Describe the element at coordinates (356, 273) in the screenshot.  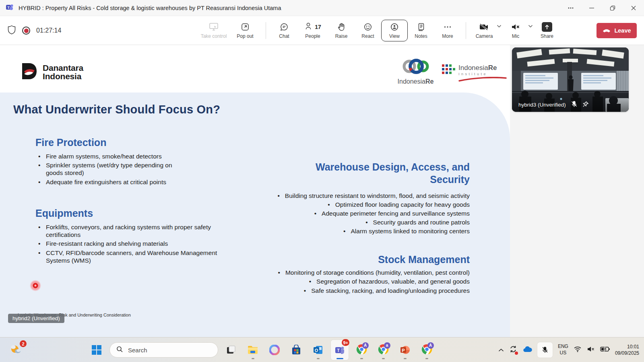
I see `bullet-item: Monitoring of storage conditions (humidi…` at that location.